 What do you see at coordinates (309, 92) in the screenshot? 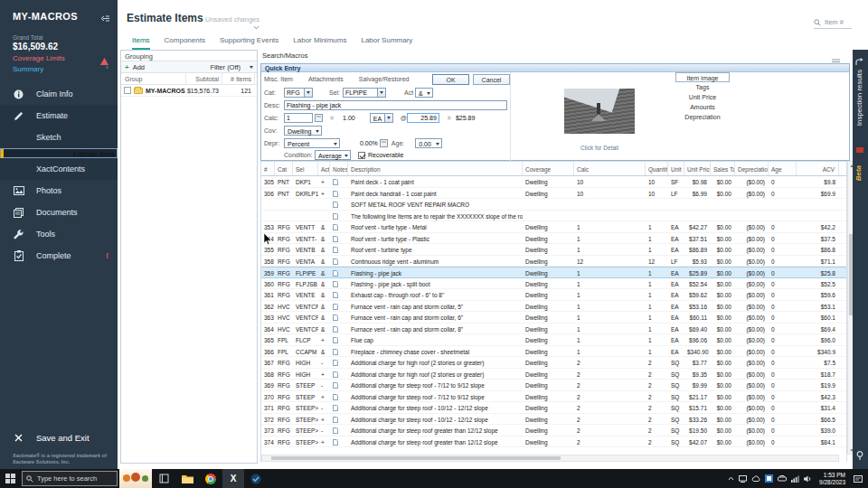
I see `cat-dropdown-icon` at bounding box center [309, 92].